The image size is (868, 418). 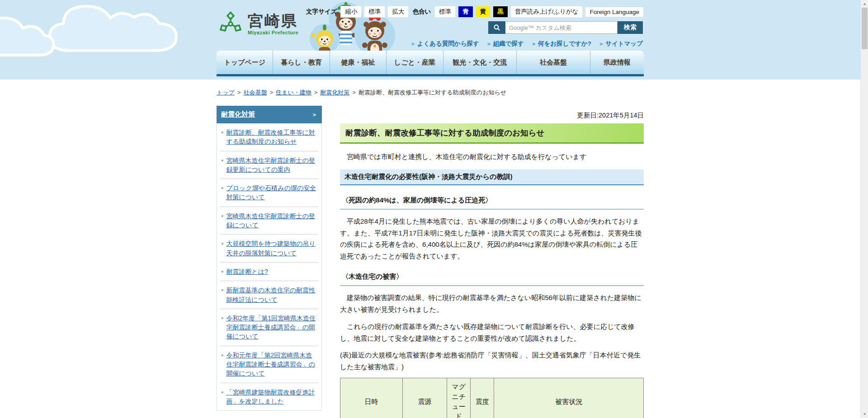 I want to click on quick-links: よくある質問から探す 組織で探す 何をお探しですか? サイトマップ, so click(x=527, y=44).